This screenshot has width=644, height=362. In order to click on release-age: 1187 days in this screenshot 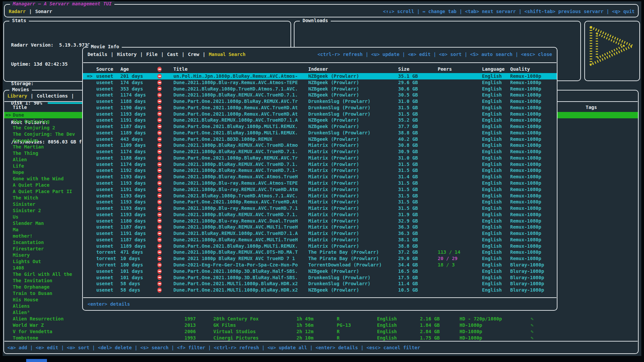, I will do `click(139, 240)`.